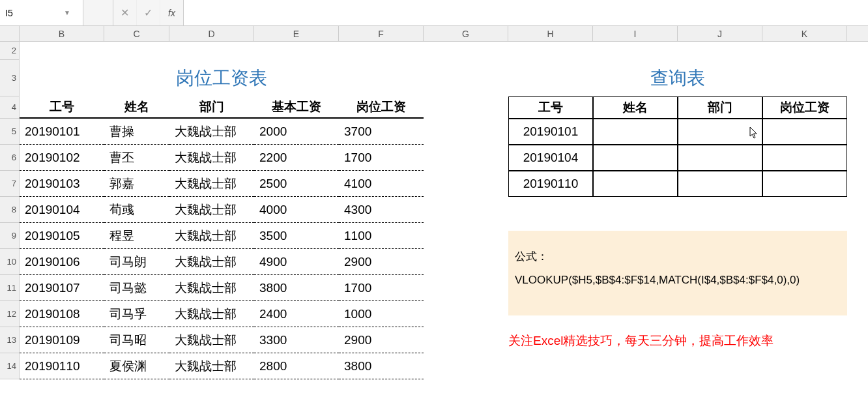  Describe the element at coordinates (62, 158) in the screenshot. I see `salary-cell-id: 20190102` at that location.